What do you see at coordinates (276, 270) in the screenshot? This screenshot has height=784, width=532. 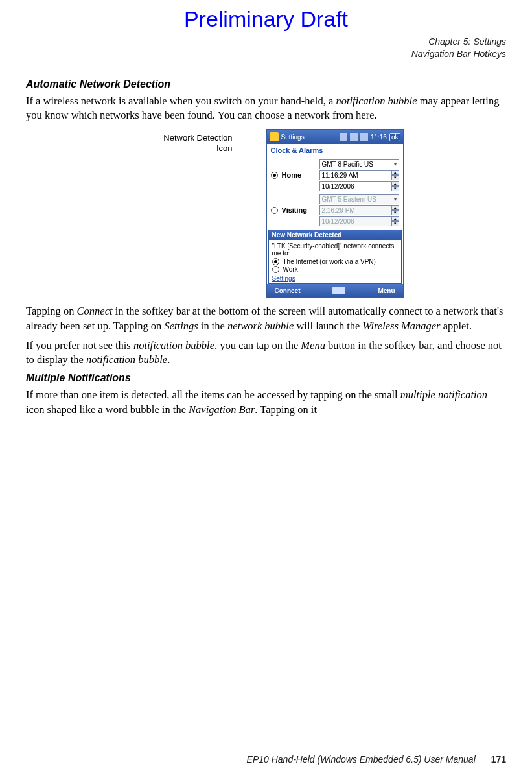 I see `radio-work` at bounding box center [276, 270].